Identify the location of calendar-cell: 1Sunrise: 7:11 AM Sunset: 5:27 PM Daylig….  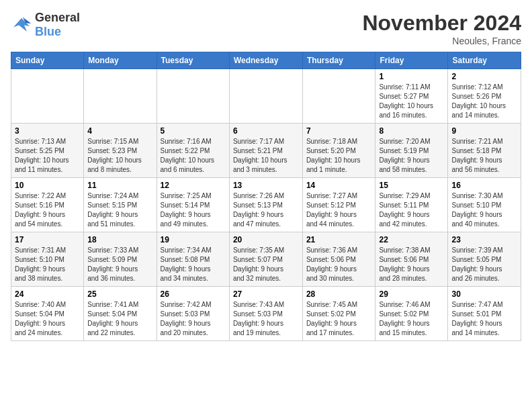
(412, 97).